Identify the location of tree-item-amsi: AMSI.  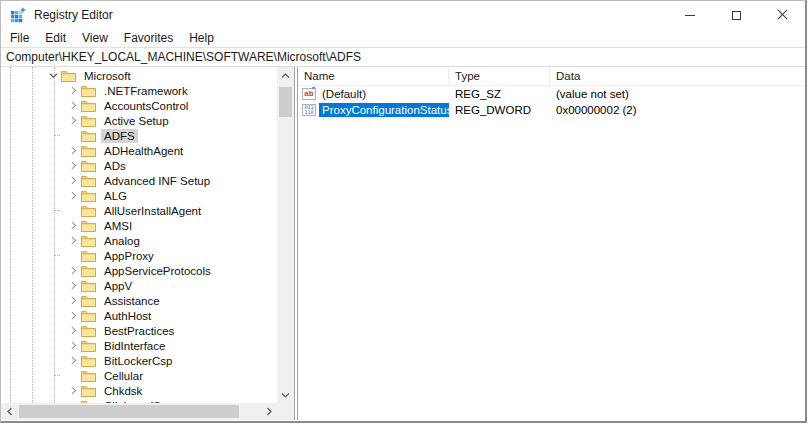
(139, 226).